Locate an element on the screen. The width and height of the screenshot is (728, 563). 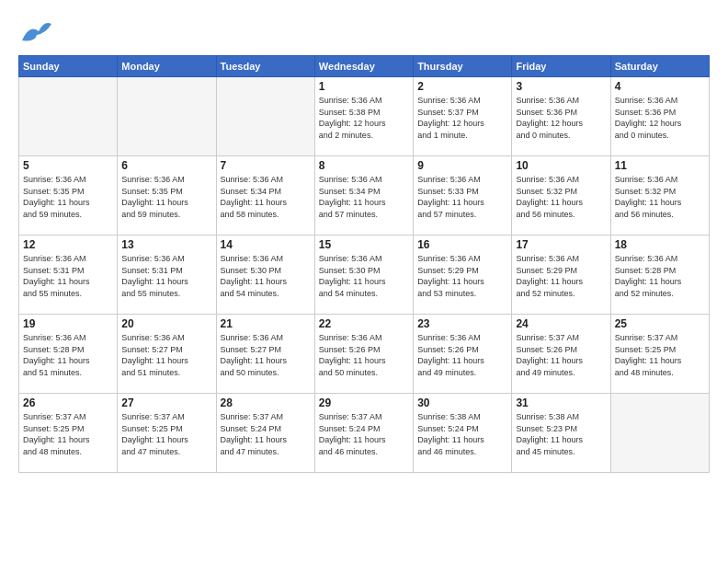
calendar-cell: 16Sunrise: 5:36 AM Sunset: 5:29 PM Dayli… is located at coordinates (463, 275).